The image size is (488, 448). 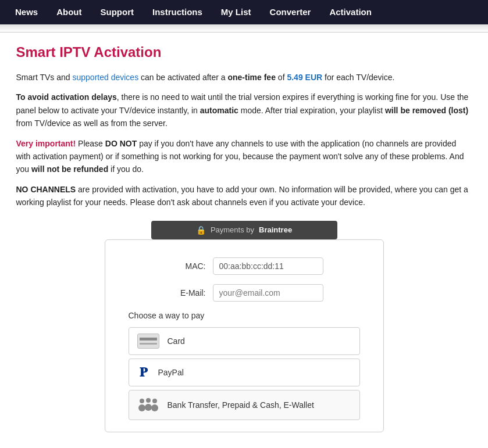 I want to click on avoid-delays-bold: To avoid activation delays, so click(x=66, y=97).